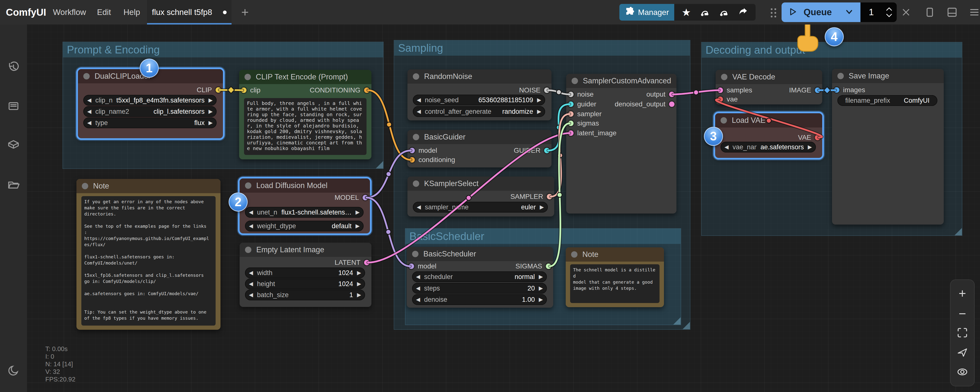 The height and width of the screenshot is (392, 980). What do you see at coordinates (13, 371) in the screenshot?
I see `theme-moon-icon` at bounding box center [13, 371].